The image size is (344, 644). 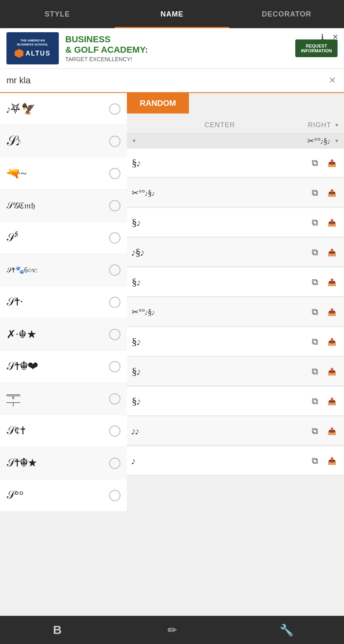 What do you see at coordinates (178, 48) in the screenshot?
I see `ad-content: BUSINESS & GOLF ACADEMY: TARGET EXCENLLE…` at bounding box center [178, 48].